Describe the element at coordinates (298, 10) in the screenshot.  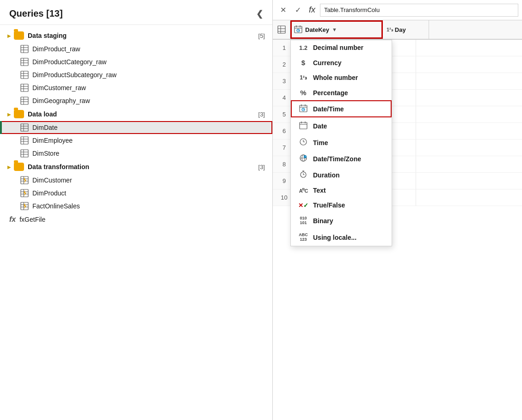
I see `confirm-formula-button: ✓` at that location.